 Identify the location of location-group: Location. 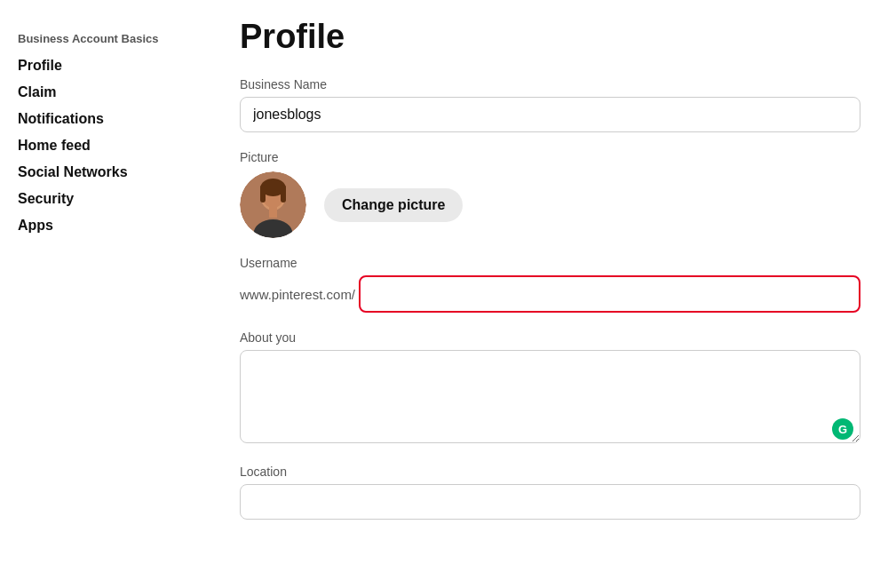
(551, 492).